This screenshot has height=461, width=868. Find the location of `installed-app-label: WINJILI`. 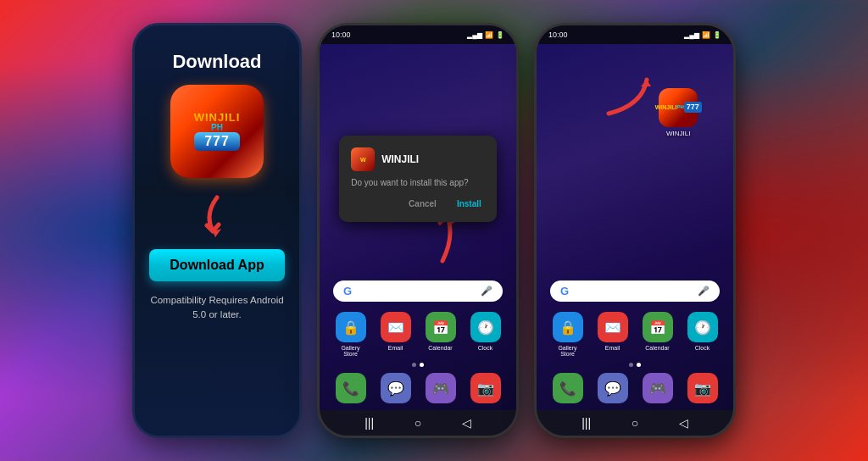

installed-app-label: WINJILI is located at coordinates (678, 134).